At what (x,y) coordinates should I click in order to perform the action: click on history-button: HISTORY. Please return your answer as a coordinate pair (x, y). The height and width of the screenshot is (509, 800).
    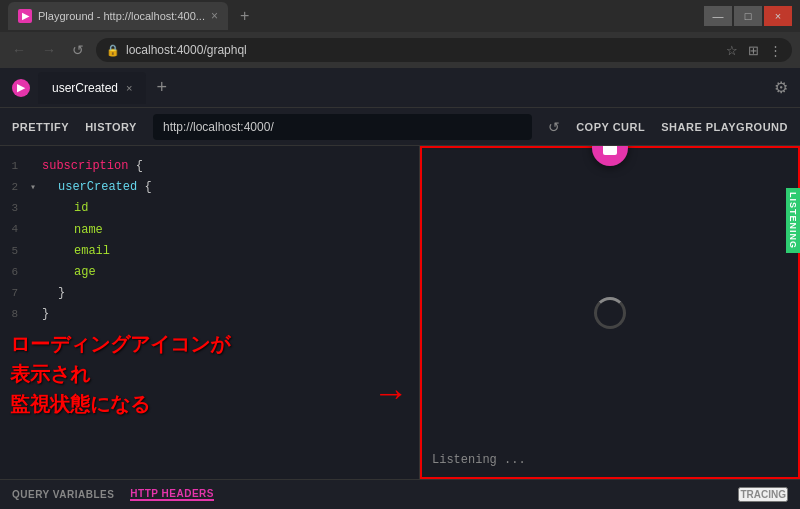
    Looking at the image, I should click on (111, 127).